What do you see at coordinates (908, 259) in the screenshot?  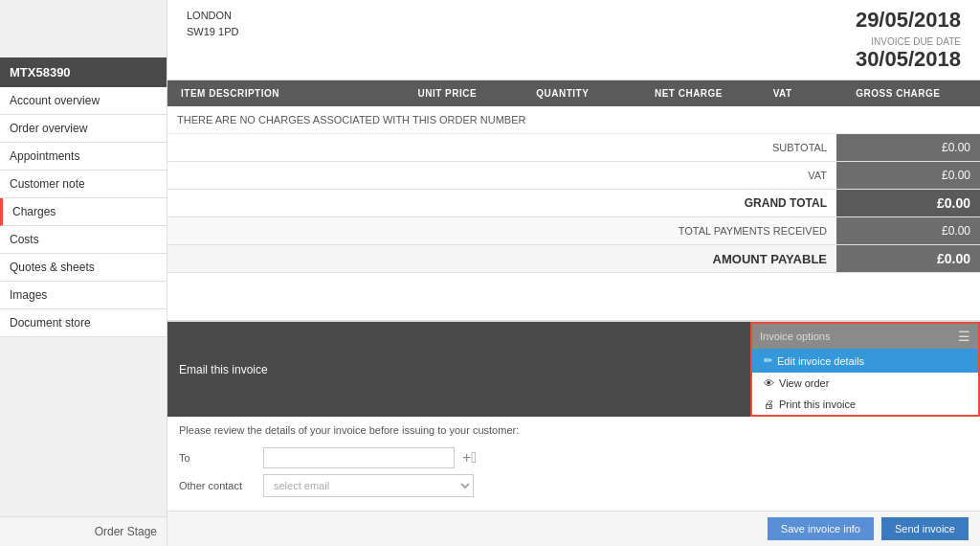 I see `amount-payable-value: £0.00` at bounding box center [908, 259].